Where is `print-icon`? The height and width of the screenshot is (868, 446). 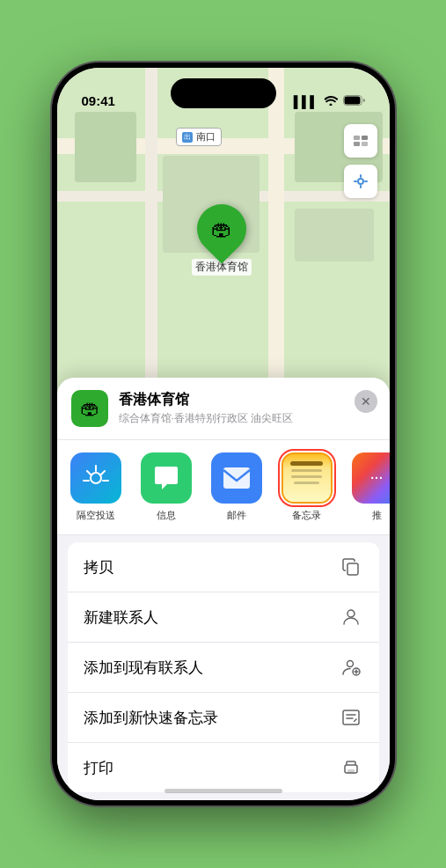
print-icon is located at coordinates (351, 768).